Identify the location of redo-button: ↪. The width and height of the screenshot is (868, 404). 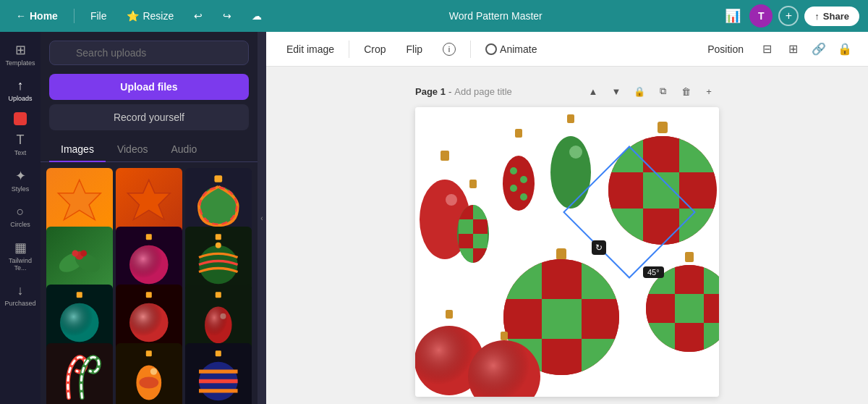
(227, 16).